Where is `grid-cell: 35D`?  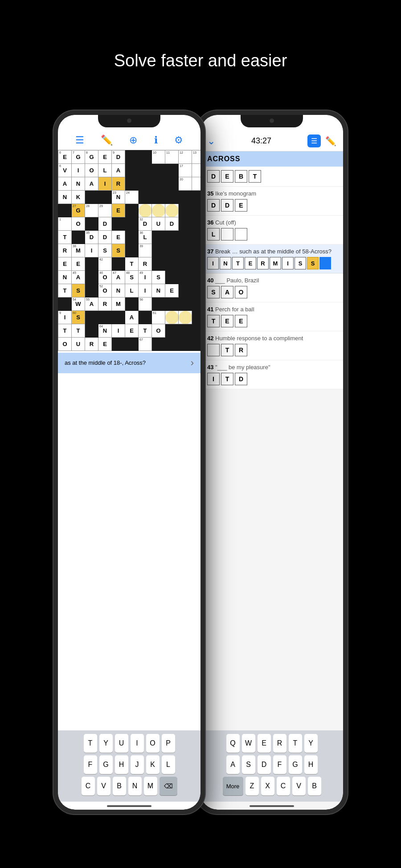
grid-cell: 35D is located at coordinates (92, 237).